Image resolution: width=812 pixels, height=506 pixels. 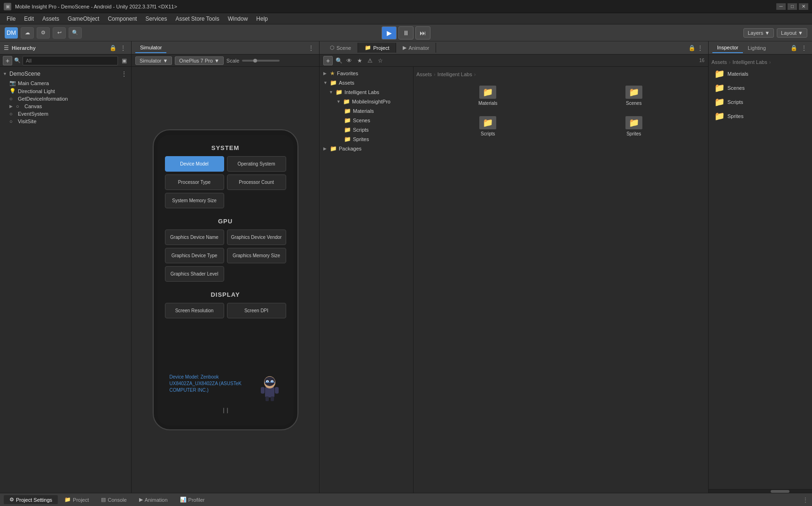 What do you see at coordinates (367, 130) in the screenshot?
I see `tree-scripts: 📁 Scripts` at bounding box center [367, 130].